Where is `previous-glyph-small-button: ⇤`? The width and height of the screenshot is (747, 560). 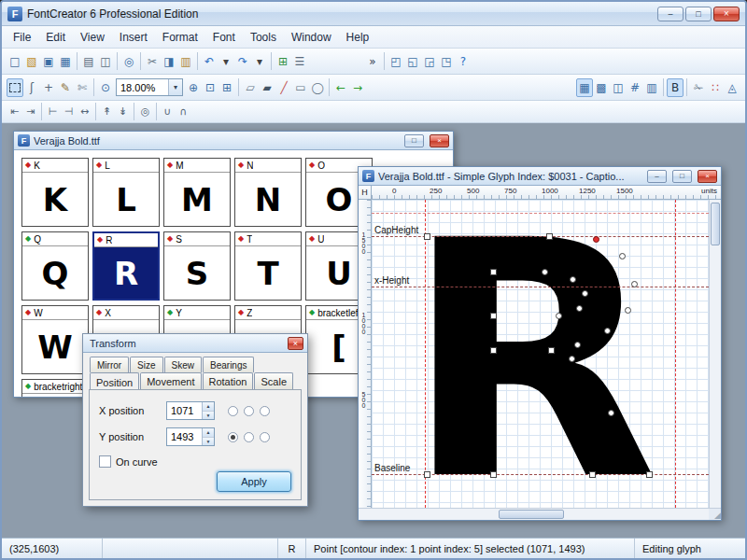
previous-glyph-small-button: ⇤ is located at coordinates (15, 112).